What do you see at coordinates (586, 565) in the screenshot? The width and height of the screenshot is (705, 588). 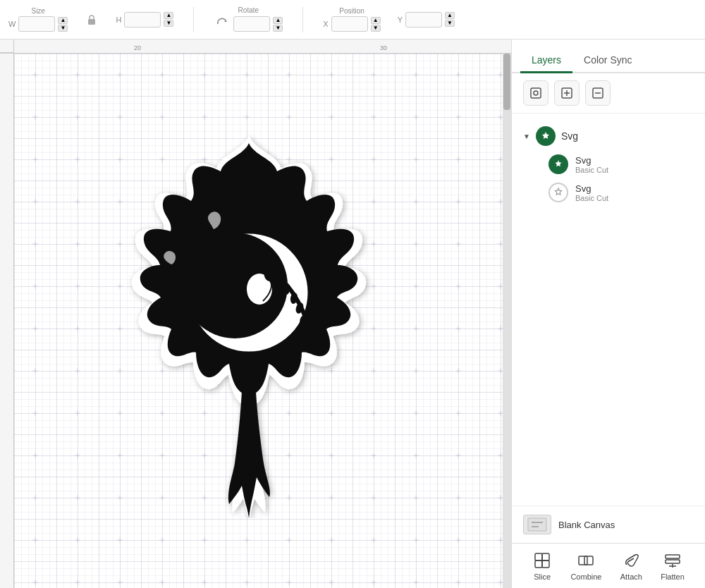 I see `combine-button: Combine` at bounding box center [586, 565].